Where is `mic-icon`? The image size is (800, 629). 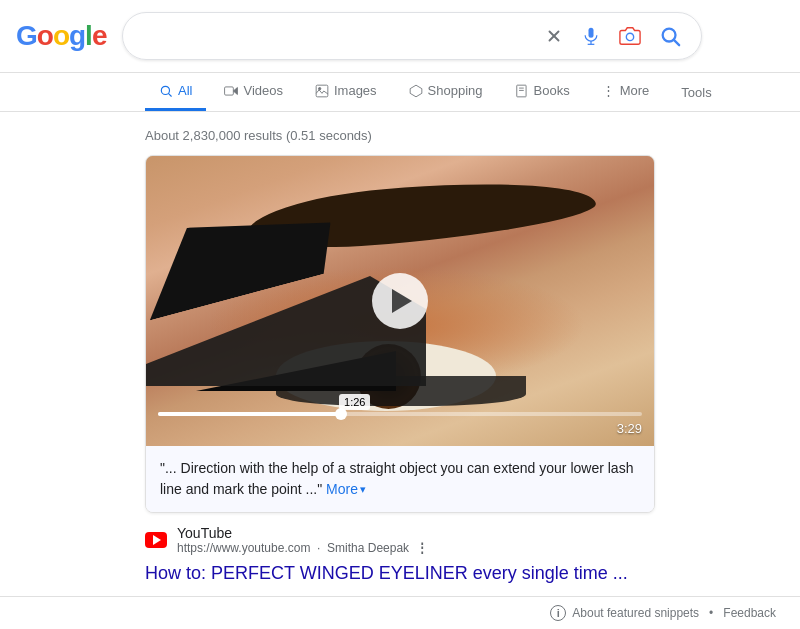
mic-icon is located at coordinates (591, 36).